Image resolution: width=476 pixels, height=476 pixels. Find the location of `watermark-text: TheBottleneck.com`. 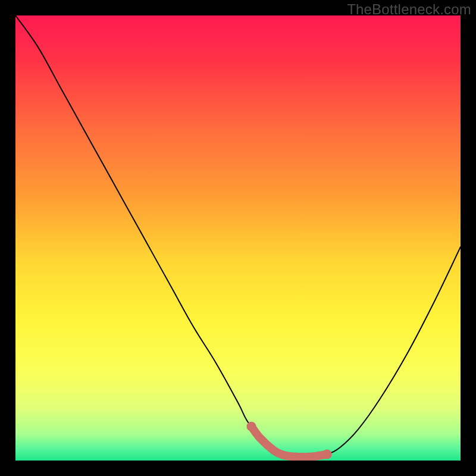

watermark-text: TheBottleneck.com is located at coordinates (409, 10).